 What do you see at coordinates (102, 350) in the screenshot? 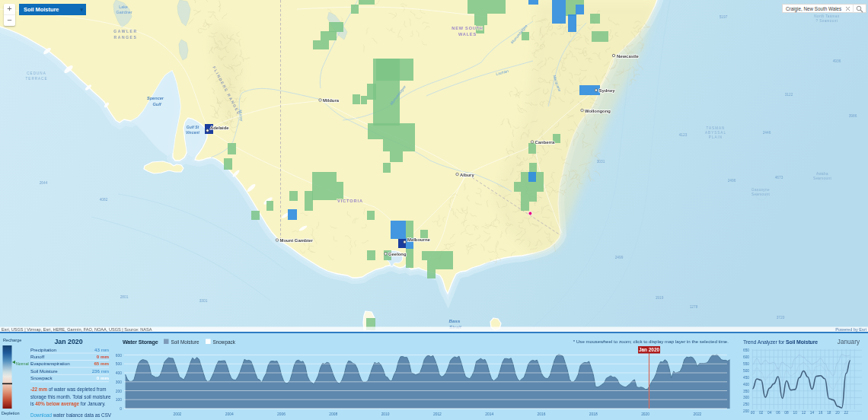
I see `svg-text: 43 mm` at bounding box center [102, 350].